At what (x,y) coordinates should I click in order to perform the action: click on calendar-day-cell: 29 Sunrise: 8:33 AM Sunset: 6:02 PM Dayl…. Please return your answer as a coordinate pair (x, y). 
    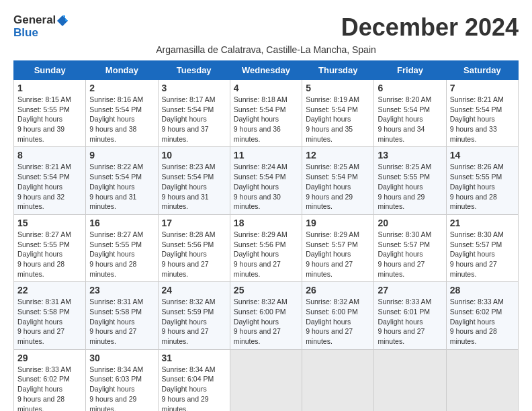
    Looking at the image, I should click on (50, 380).